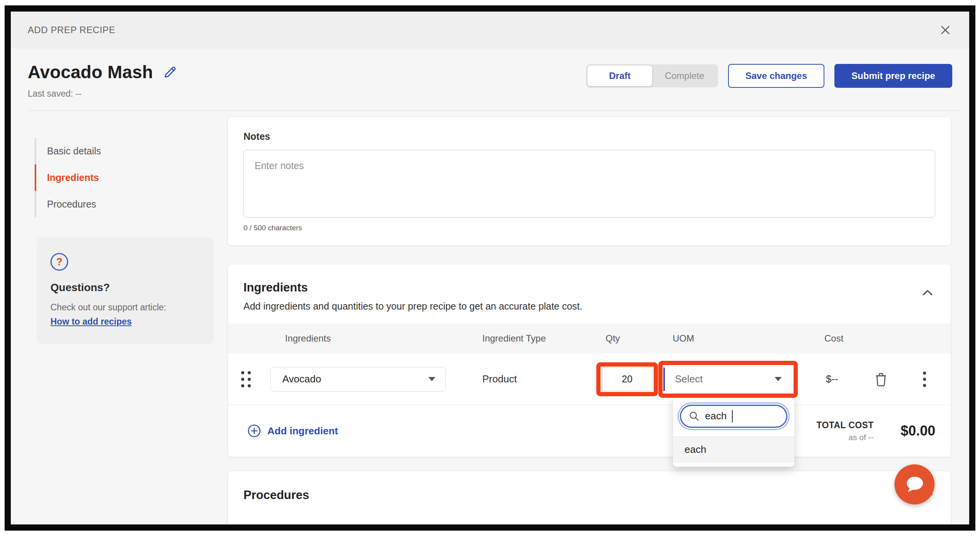 This screenshot has width=980, height=536. Describe the element at coordinates (302, 379) in the screenshot. I see `ingredient-select-value: Avocado` at that location.